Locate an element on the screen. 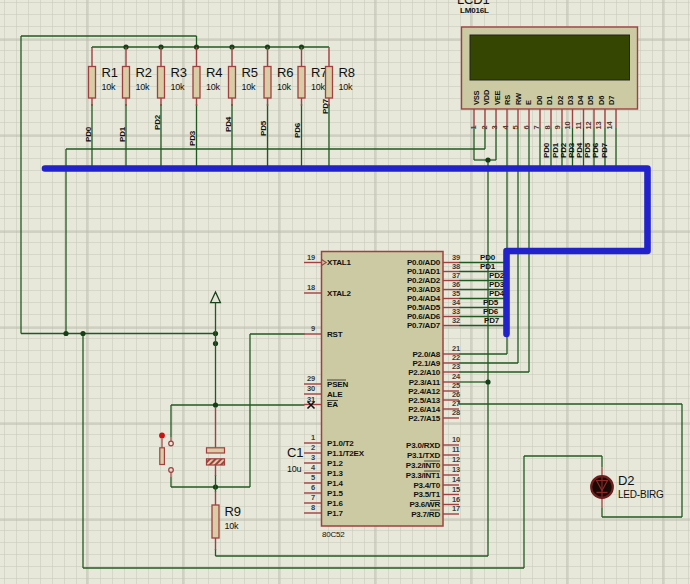 This screenshot has height=584, width=690. svg-text: P0.0/AD0 is located at coordinates (424, 262).